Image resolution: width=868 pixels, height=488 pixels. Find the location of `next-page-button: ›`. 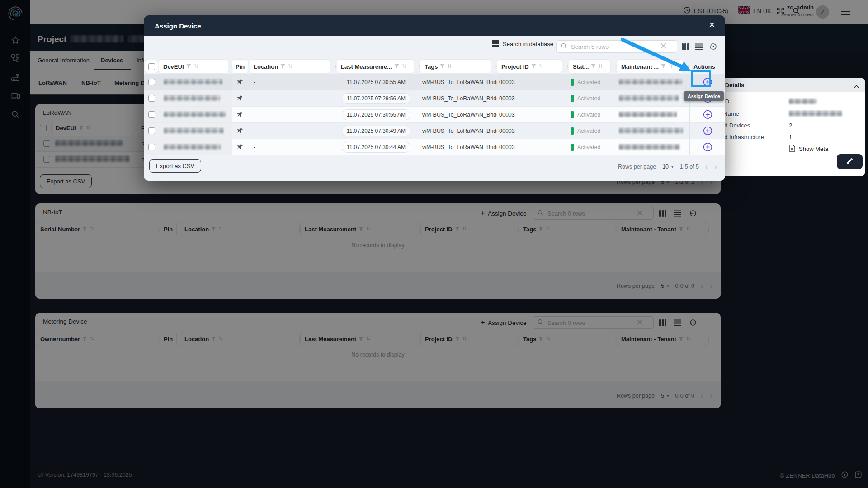

next-page-button: › is located at coordinates (716, 167).